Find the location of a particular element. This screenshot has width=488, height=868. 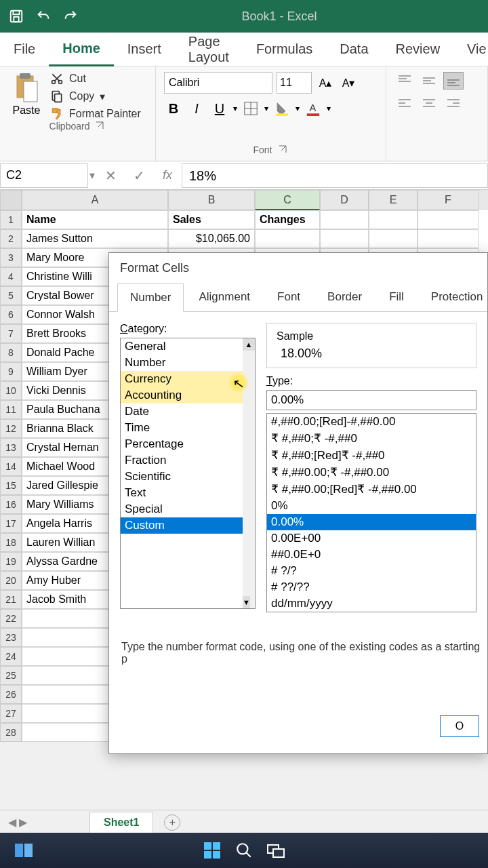

type-list-item: ##0.0E+0 is located at coordinates (371, 555).